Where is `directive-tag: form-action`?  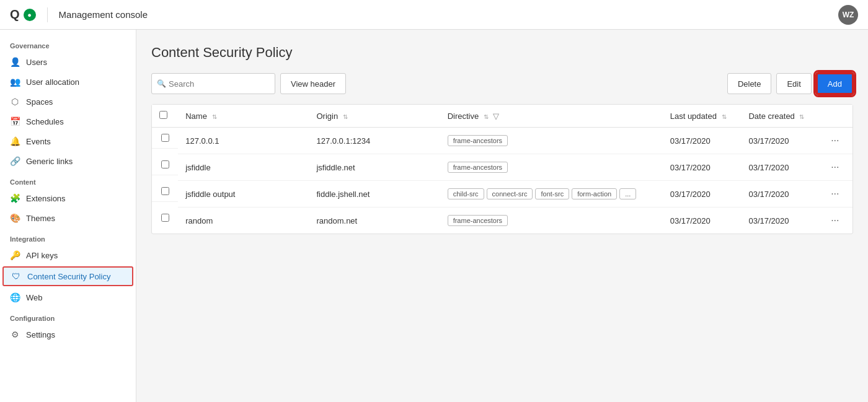 directive-tag: form-action is located at coordinates (594, 194).